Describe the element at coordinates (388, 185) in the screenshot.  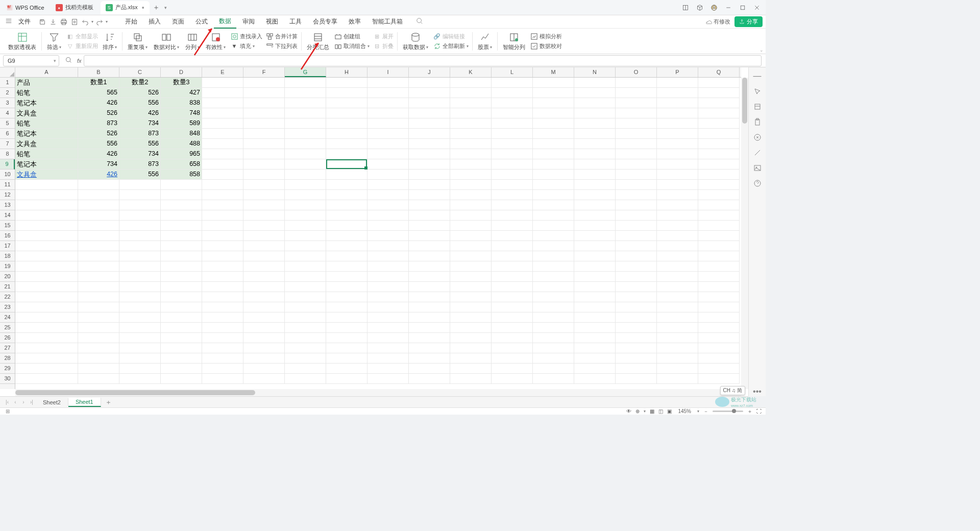
I see `cell-I11` at that location.